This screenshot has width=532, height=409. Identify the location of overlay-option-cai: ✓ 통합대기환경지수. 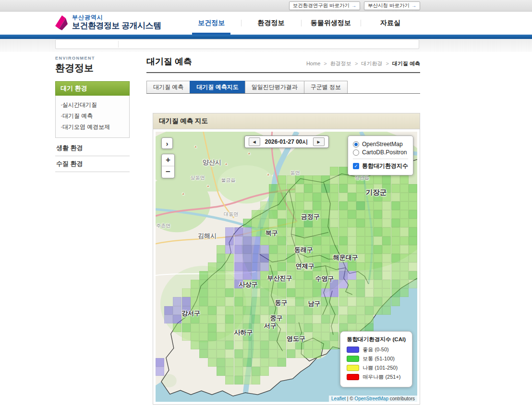
(380, 166).